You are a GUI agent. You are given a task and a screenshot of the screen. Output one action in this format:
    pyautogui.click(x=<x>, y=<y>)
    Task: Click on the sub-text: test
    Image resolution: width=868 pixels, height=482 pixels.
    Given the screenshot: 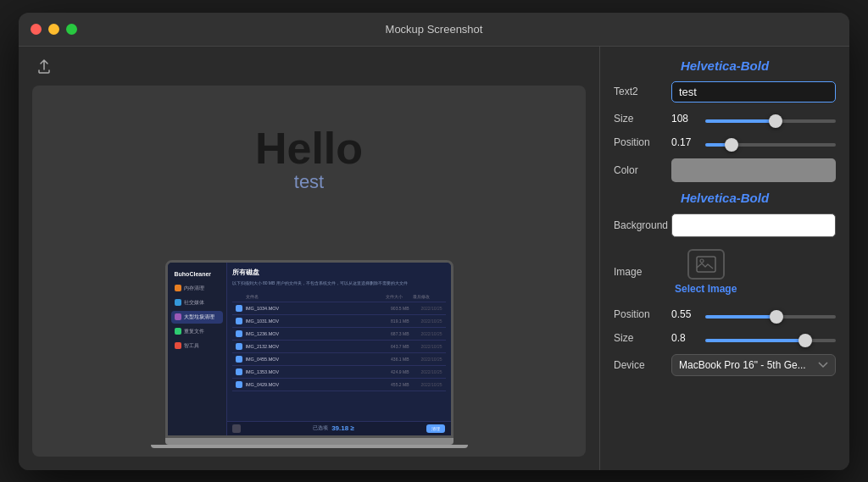 What is the action you would take?
    pyautogui.click(x=309, y=183)
    